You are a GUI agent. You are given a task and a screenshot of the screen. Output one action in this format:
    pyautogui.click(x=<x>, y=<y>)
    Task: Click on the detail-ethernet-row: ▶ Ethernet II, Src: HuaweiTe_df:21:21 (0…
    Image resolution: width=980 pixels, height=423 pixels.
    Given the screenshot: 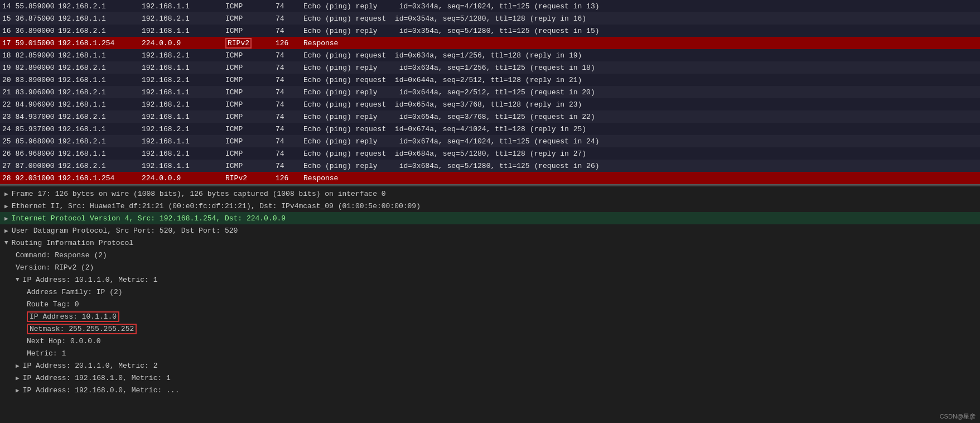 What is the action you would take?
    pyautogui.click(x=490, y=206)
    